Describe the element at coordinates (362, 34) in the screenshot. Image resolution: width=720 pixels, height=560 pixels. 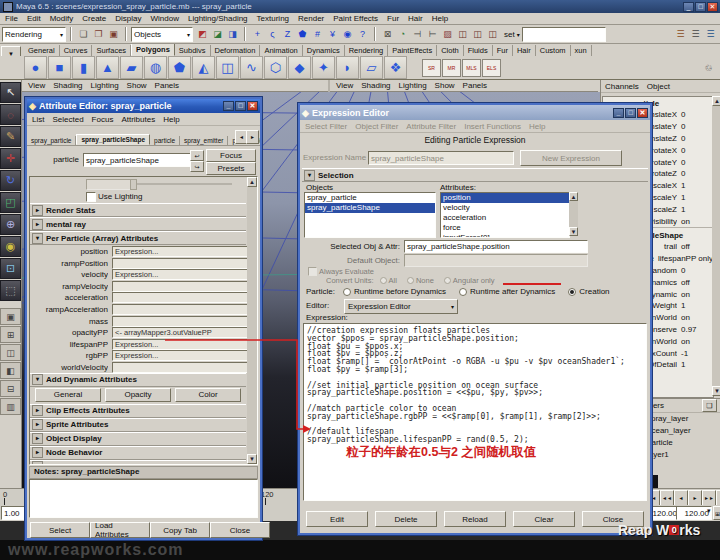
I see `snap-mode-icon: ?` at that location.